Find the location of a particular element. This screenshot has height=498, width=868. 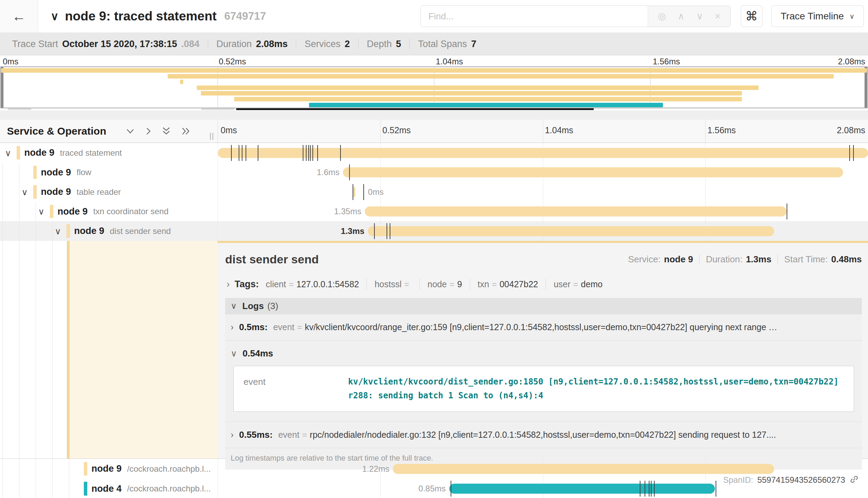

span-timeline-cell: 0.85ms is located at coordinates (543, 488).